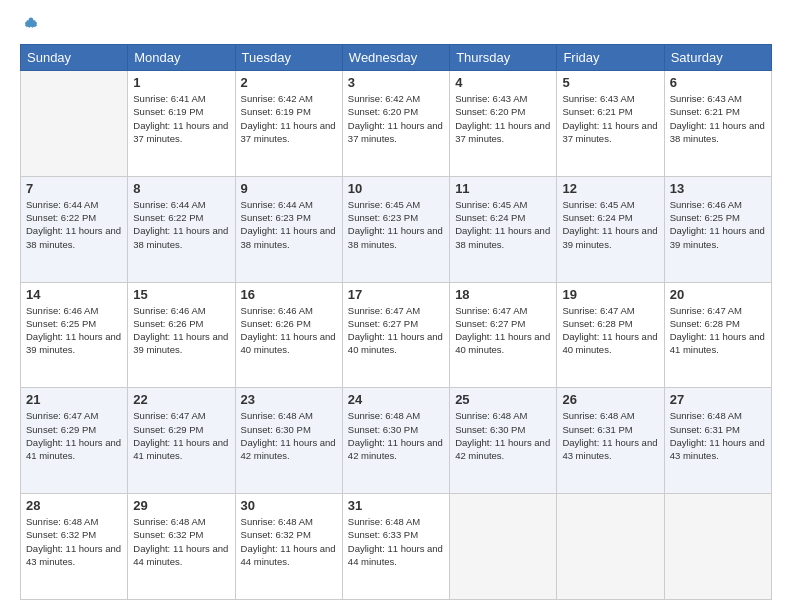 The image size is (792, 612). Describe the element at coordinates (396, 118) in the screenshot. I see `day-info: Sunrise: 6:42 AMSunset: 6:20 PMDaylight:…` at that location.